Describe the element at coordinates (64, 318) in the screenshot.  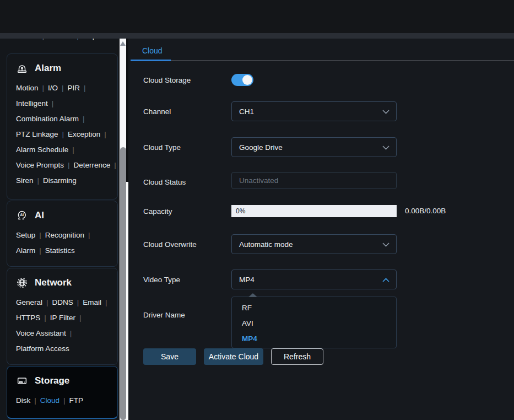
I see `network-links-row: HTTPS|IP Filter|` at that location.